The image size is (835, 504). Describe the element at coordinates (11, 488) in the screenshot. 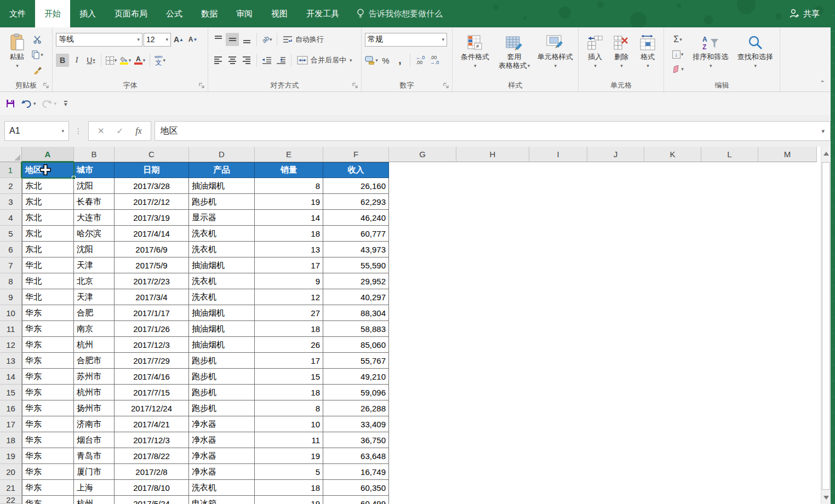

I see `row-header-21: 21` at that location.